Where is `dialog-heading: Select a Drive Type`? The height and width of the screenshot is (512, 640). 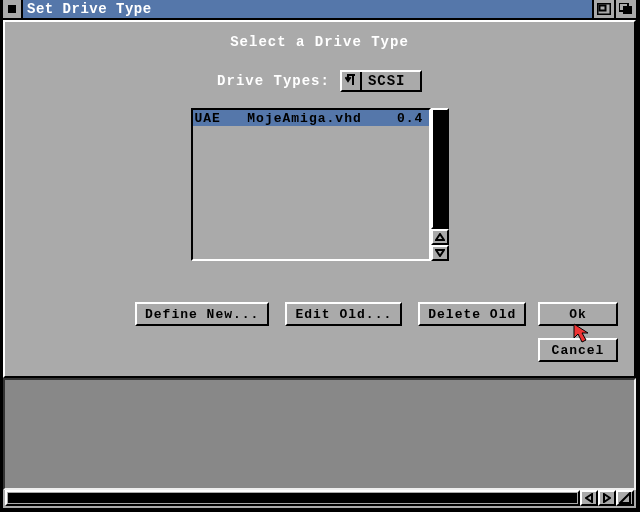
dialog-heading: Select a Drive Type is located at coordinates (320, 42).